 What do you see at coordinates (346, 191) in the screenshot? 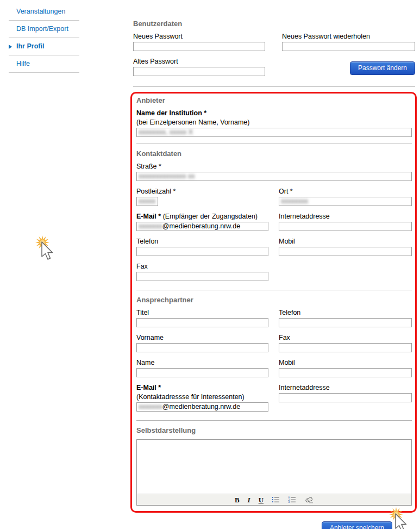
I see `ort-label: Ort *` at bounding box center [346, 191].